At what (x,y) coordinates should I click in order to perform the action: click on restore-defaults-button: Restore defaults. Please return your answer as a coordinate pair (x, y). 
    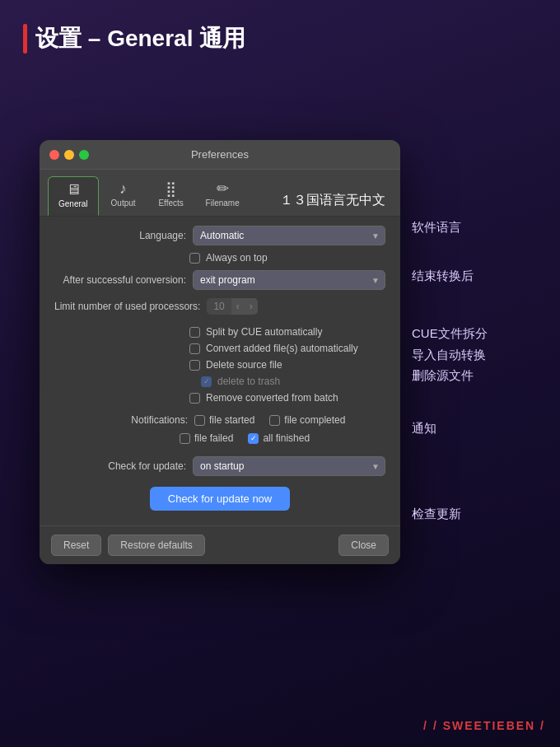
    Looking at the image, I should click on (156, 545).